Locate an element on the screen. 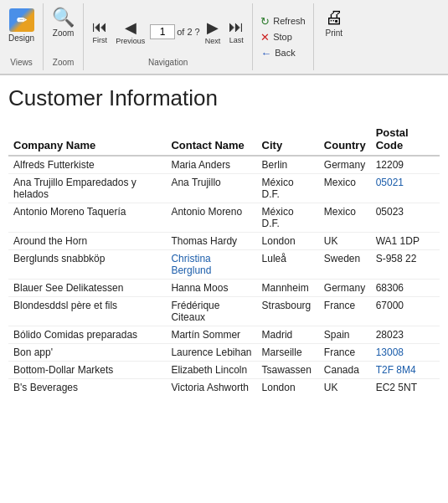 The image size is (448, 503). back-icon: ← is located at coordinates (266, 54).